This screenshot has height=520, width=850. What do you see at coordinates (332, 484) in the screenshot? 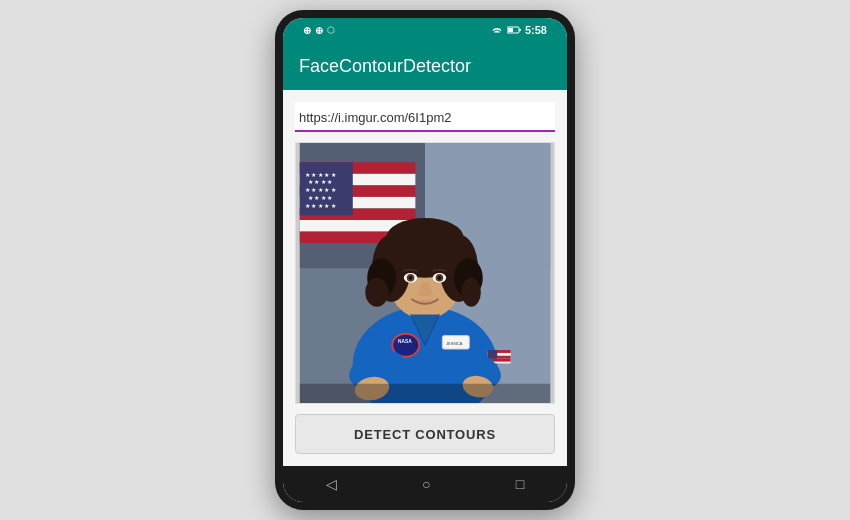
I see `back-button: ◁` at bounding box center [332, 484].